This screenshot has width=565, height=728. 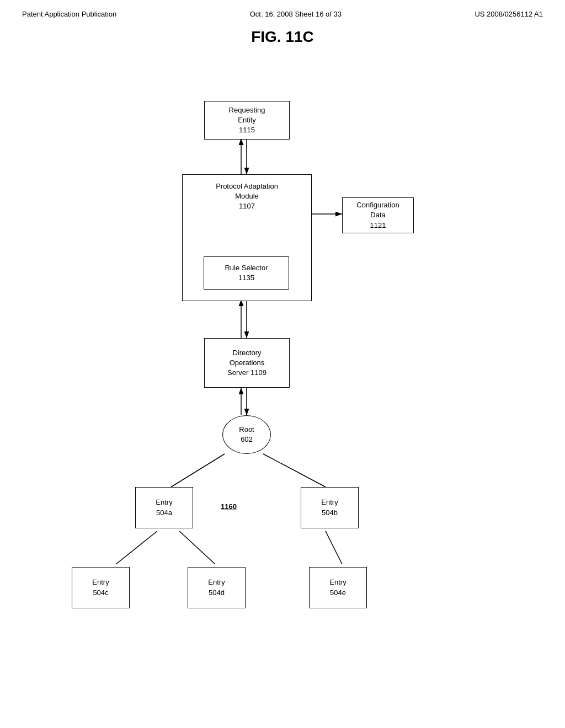 What do you see at coordinates (247, 196) in the screenshot?
I see `pam-line2: Module` at bounding box center [247, 196].